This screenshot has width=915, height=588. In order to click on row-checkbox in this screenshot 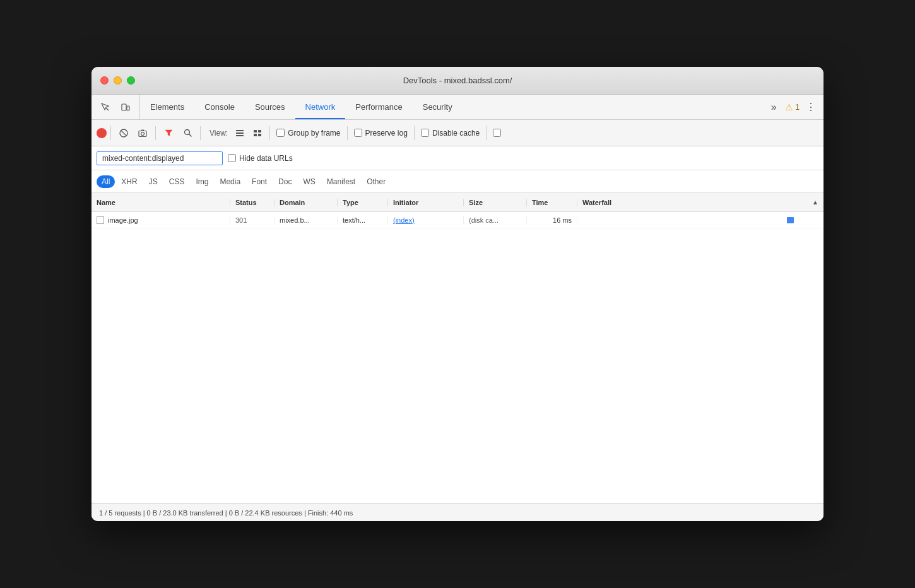, I will do `click(100, 220)`.